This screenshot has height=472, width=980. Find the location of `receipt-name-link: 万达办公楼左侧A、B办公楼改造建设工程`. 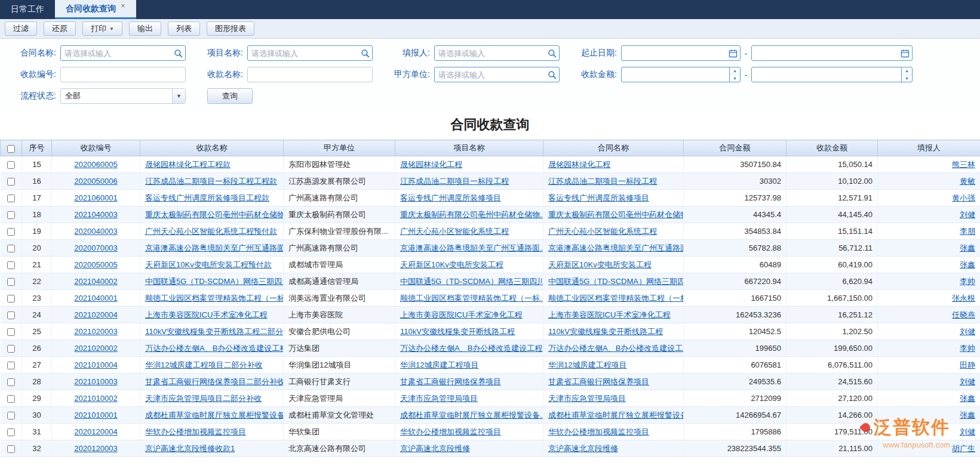

receipt-name-link: 万达办公楼左侧A、B办公楼改造建设工程 is located at coordinates (214, 348).